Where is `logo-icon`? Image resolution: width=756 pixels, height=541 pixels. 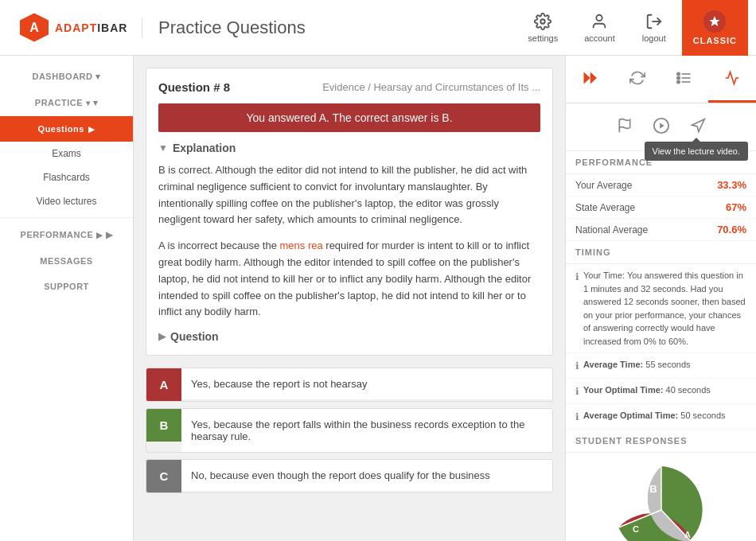
logo-icon is located at coordinates (34, 28).